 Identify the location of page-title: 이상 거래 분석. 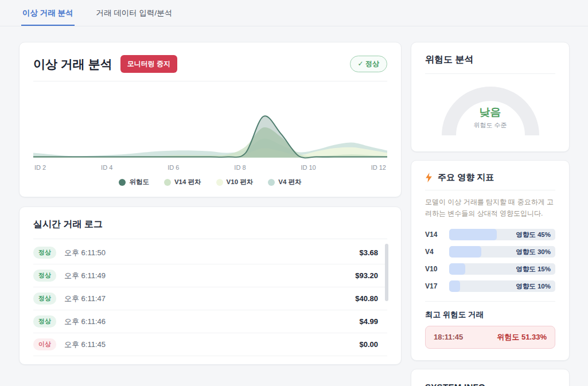
(73, 64).